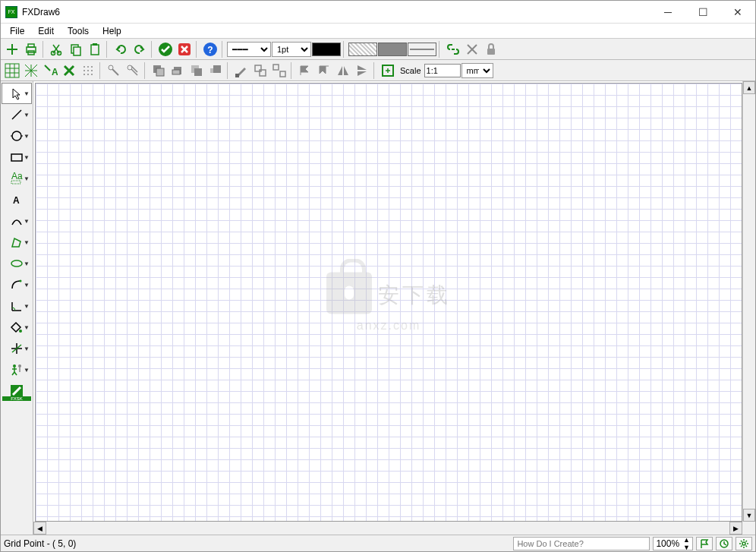 Image resolution: width=756 pixels, height=552 pixels. Describe the element at coordinates (362, 71) in the screenshot. I see `flip-v-button` at that location.